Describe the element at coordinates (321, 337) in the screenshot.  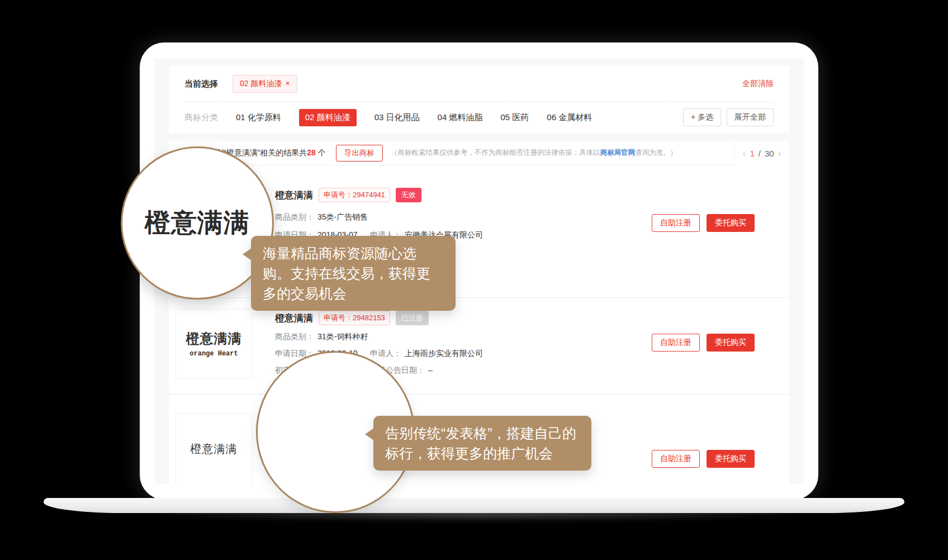
I see `field-category: 商品类别：31类-饲料种籽` at that location.